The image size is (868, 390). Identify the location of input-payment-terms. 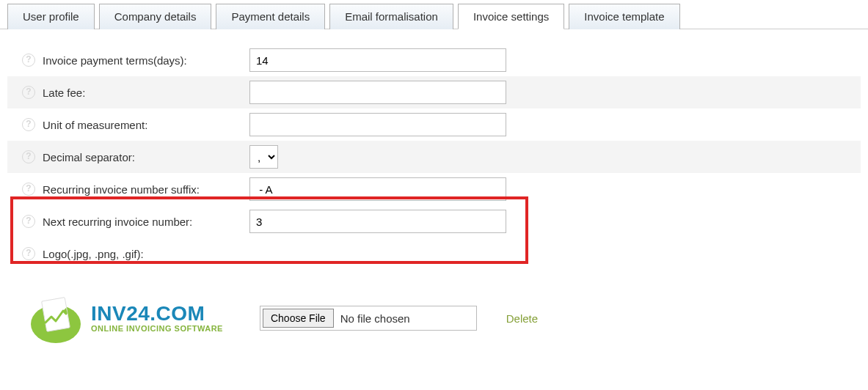
(378, 60).